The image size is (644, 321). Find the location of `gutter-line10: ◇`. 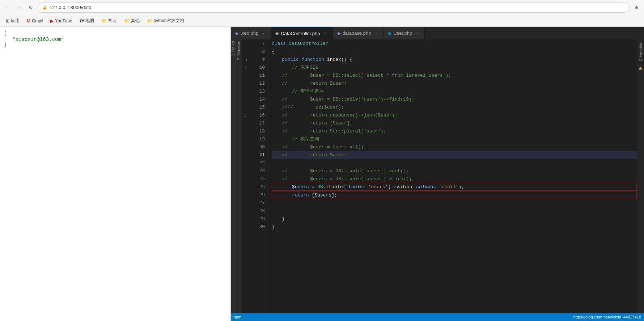

gutter-line10: ◇ is located at coordinates (246, 67).